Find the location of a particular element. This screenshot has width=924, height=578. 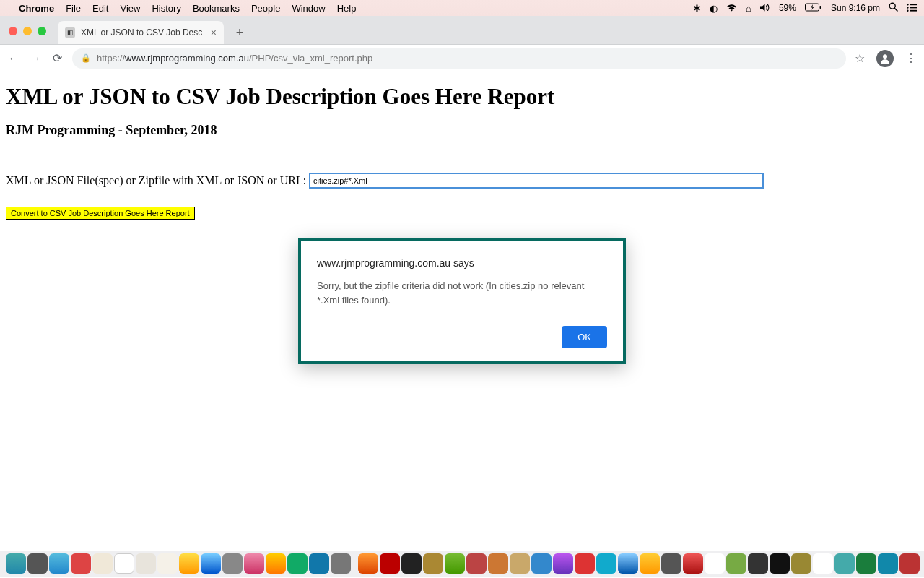

profile-avatar-icon is located at coordinates (885, 59).